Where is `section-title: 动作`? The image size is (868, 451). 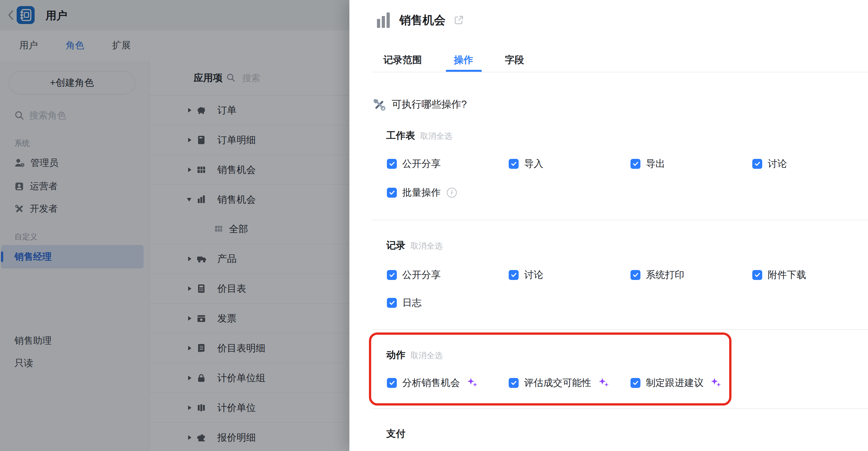 section-title: 动作 is located at coordinates (396, 355).